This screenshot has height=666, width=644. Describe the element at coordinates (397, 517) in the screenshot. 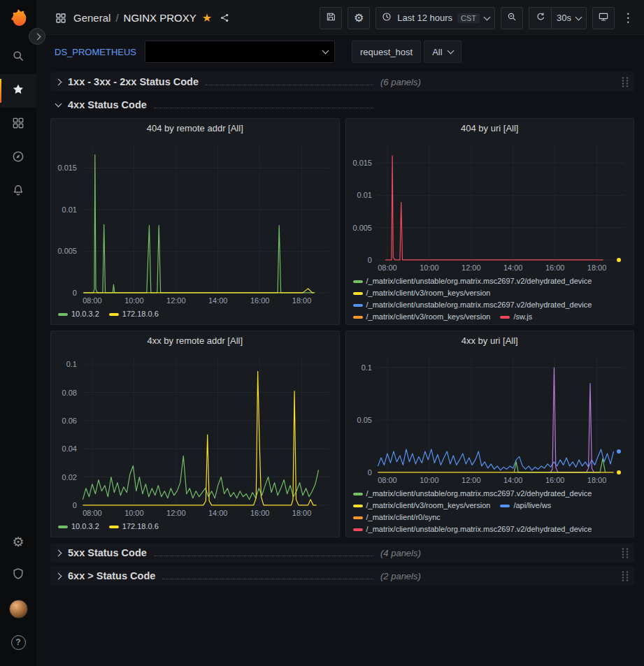

I see `legend-item: /_matrix/client/r0/sync` at that location.